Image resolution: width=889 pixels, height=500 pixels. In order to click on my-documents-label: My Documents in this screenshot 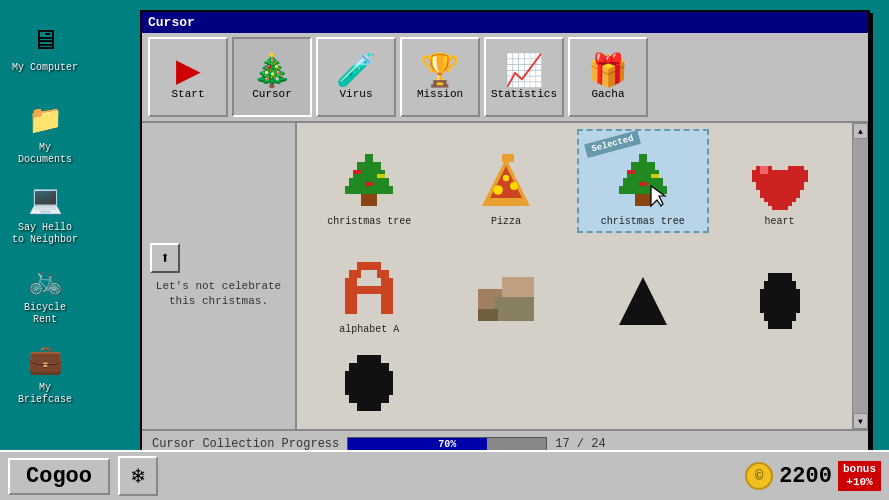, I will do `click(45, 154)`.